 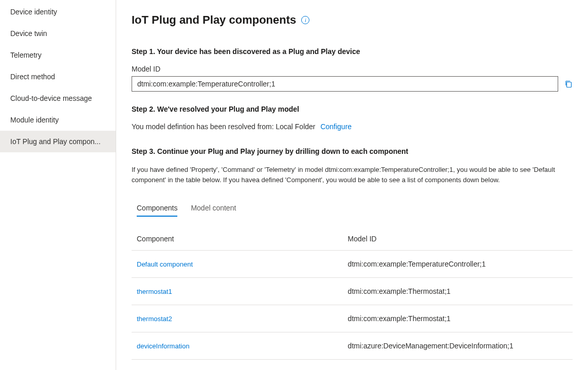 I want to click on sidebar-item-direct-method: Direct method, so click(x=58, y=77).